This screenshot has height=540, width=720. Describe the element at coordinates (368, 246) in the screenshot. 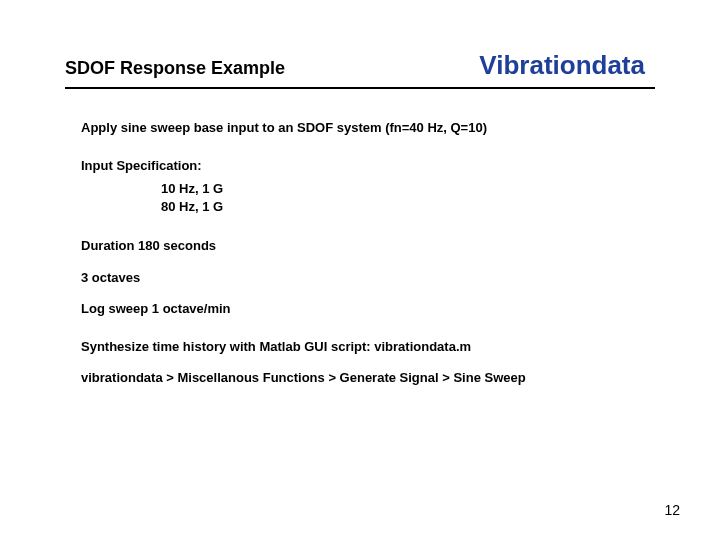

I see `duration-line: Duration 180 seconds` at that location.